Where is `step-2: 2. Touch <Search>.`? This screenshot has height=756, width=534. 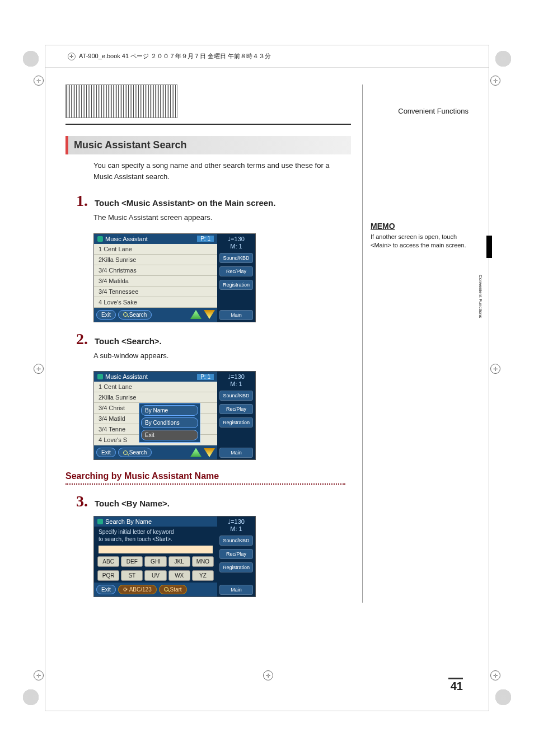
step-2: 2. Touch <Search>. is located at coordinates (208, 339).